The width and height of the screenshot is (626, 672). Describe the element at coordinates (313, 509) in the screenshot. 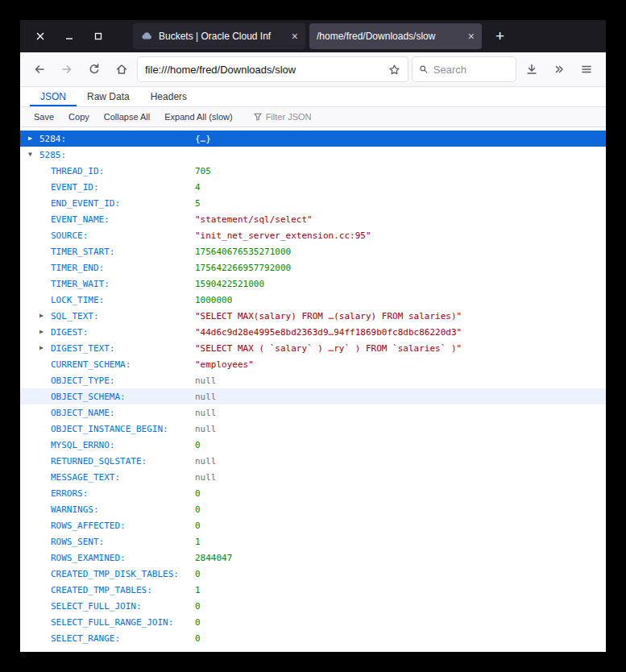

I see `json-tree-row: WARNINGS: 0` at that location.